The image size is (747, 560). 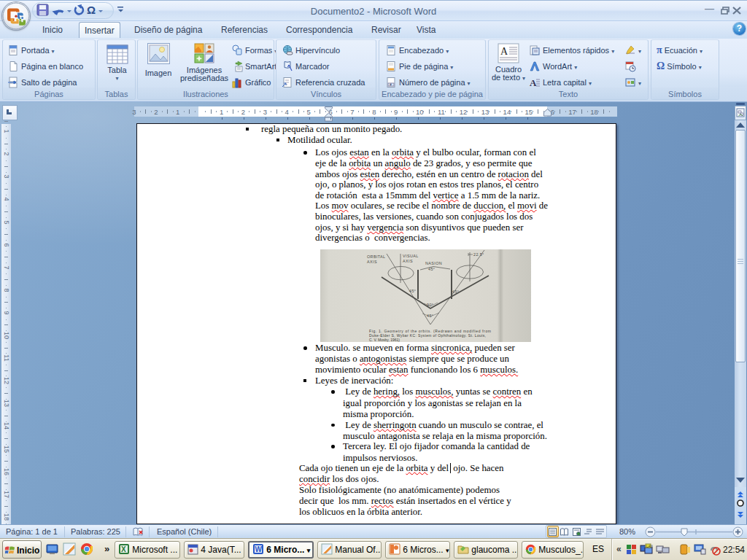 What do you see at coordinates (376, 257) in the screenshot?
I see `svg-text: ORBITAL` at bounding box center [376, 257].